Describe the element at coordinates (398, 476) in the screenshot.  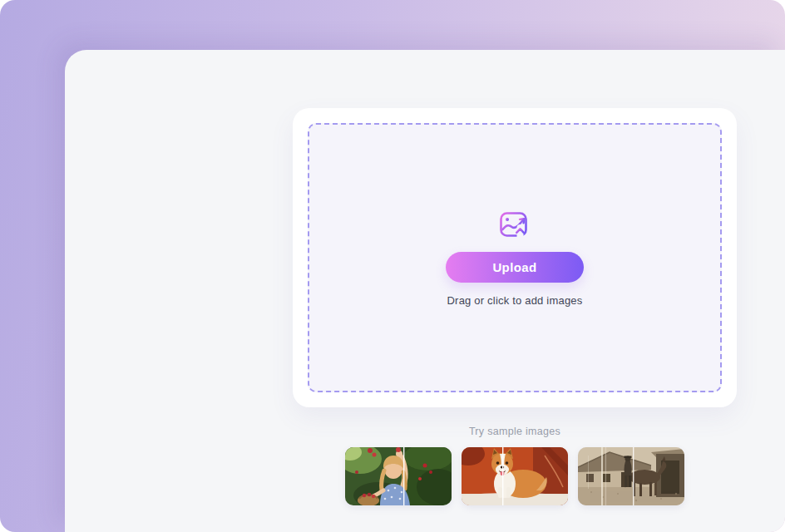
I see `girl-cherries-illustration` at that location.